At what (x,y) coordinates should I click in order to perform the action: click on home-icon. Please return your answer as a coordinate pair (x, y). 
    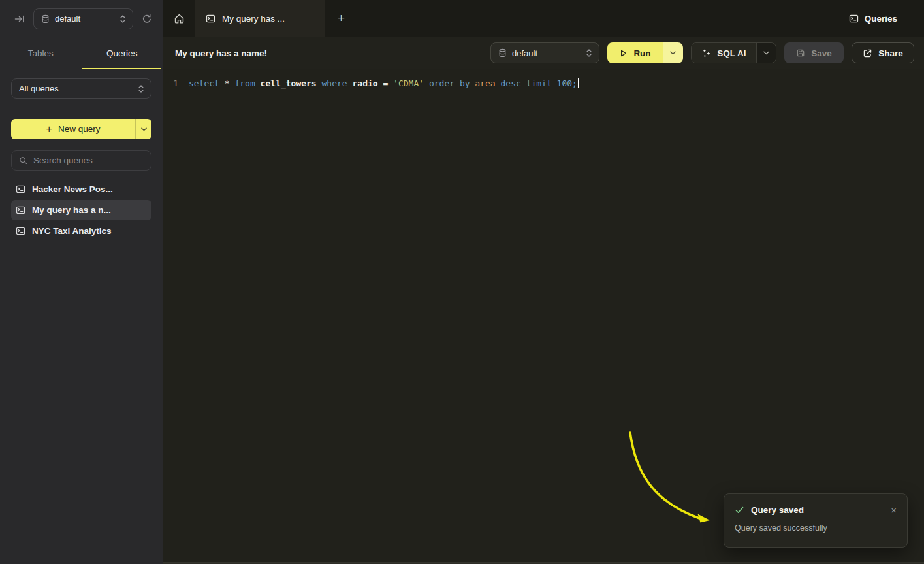
    Looking at the image, I should click on (179, 18).